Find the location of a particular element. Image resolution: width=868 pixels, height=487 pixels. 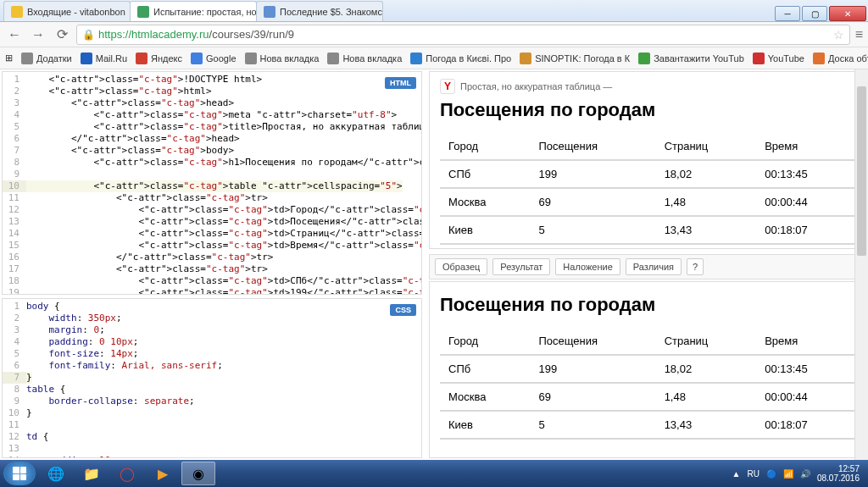

bookmark-item: Додатки is located at coordinates (47, 58).